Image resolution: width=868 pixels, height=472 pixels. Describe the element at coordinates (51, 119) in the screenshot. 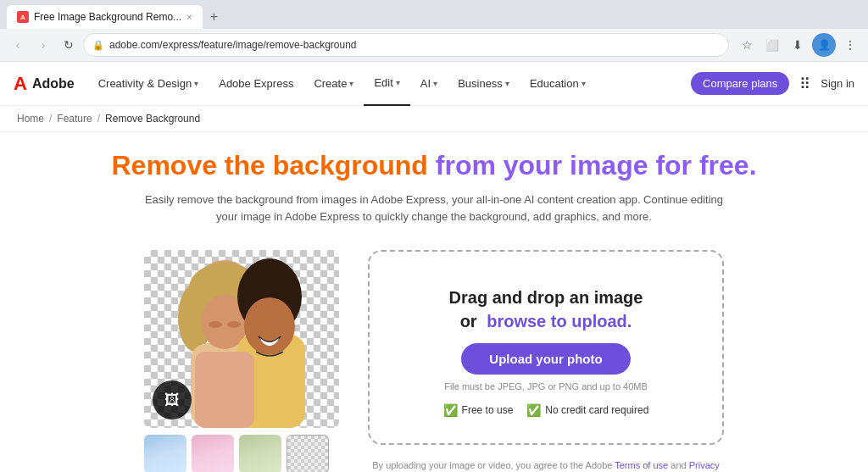

I see `breadcrumb-sep-1: /` at that location.